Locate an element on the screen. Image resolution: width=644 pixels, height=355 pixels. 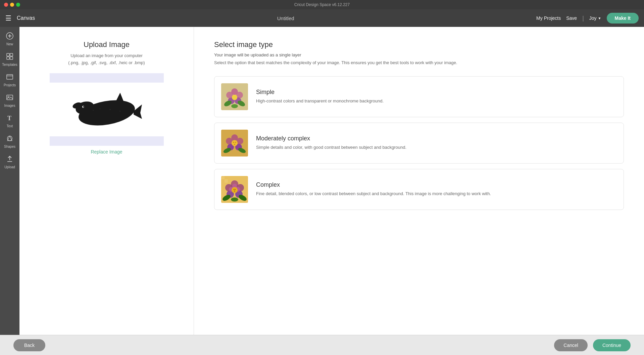
maximize-button is located at coordinates (18, 5).